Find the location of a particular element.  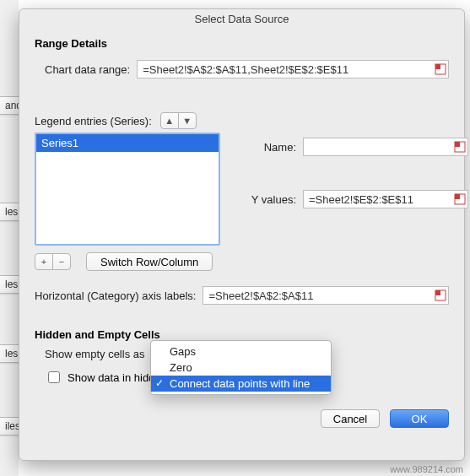

move-series-down-button: ▼ is located at coordinates (187, 121).